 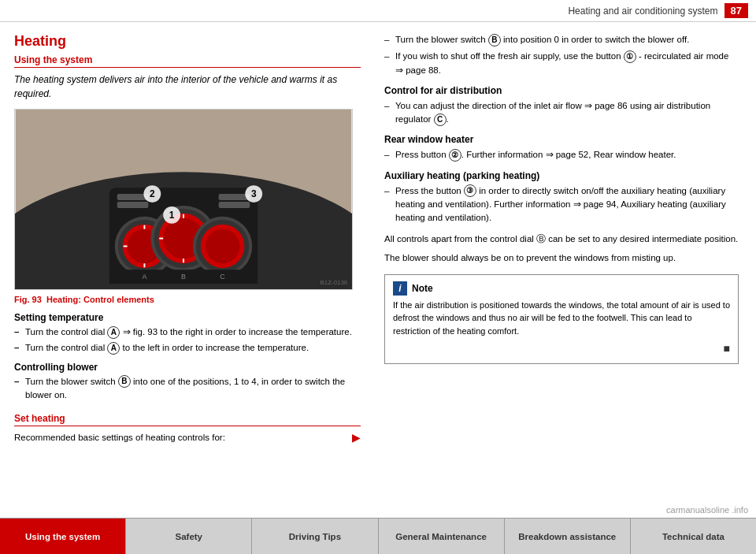 I want to click on nav-item-driving-tips: Driving Tips, so click(x=315, y=536).